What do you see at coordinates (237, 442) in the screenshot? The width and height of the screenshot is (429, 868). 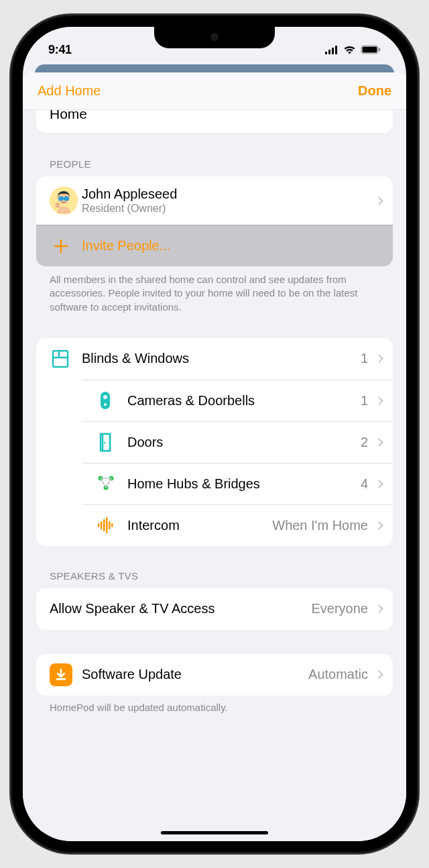 I see `doors-row: Doors 2` at bounding box center [237, 442].